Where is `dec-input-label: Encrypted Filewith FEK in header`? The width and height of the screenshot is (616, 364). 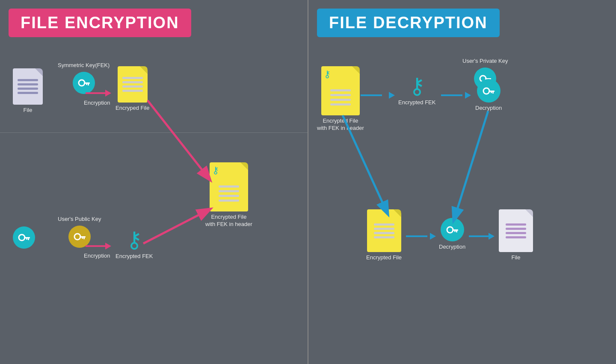
dec-input-label: Encrypted Filewith FEK in header is located at coordinates (341, 125).